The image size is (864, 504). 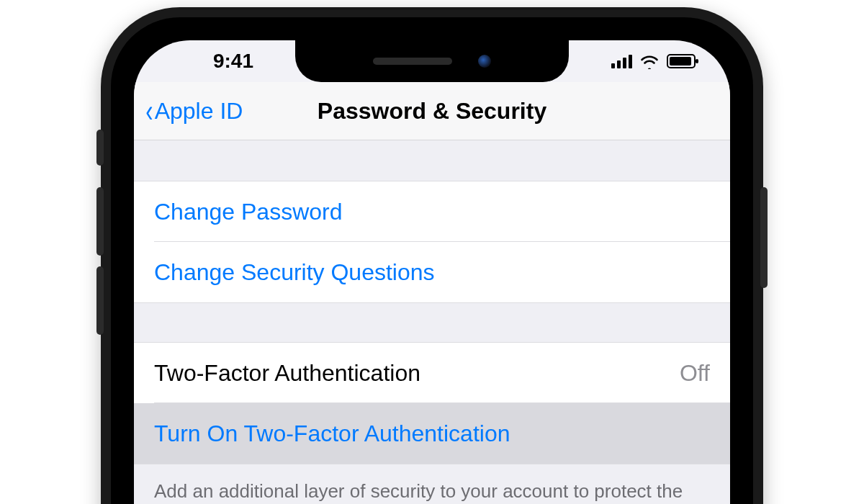 What do you see at coordinates (485, 61) in the screenshot?
I see `front-camera` at bounding box center [485, 61].